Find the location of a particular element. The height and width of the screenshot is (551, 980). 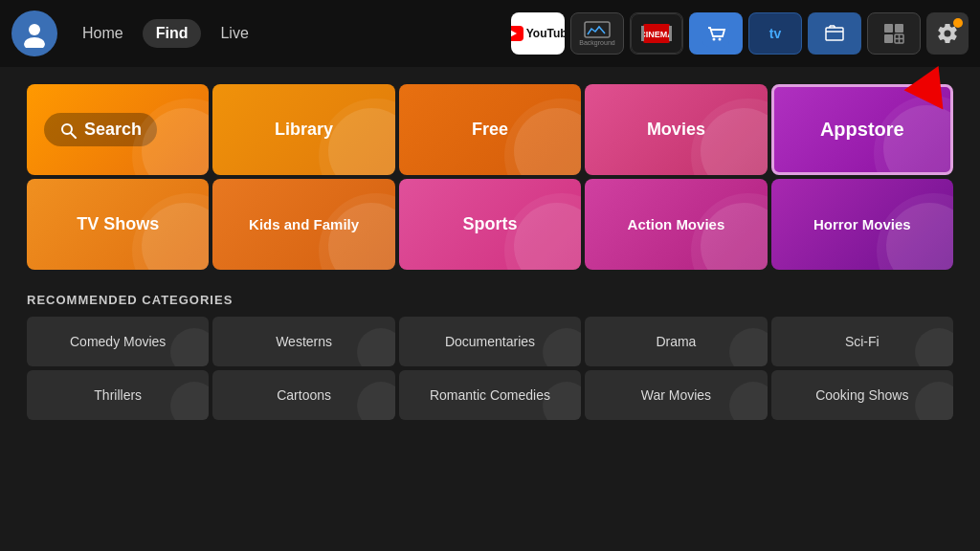

rec-romantic-comedies: Romantic Comedies is located at coordinates (490, 395).